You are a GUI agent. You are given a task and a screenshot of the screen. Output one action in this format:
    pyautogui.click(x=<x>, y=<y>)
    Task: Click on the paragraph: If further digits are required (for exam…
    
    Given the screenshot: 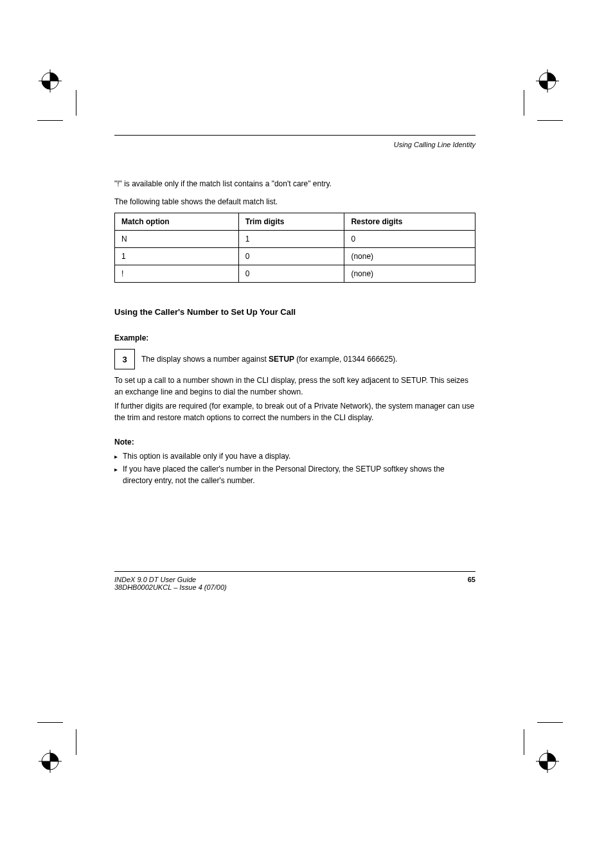 What is the action you would take?
    pyautogui.click(x=295, y=412)
    